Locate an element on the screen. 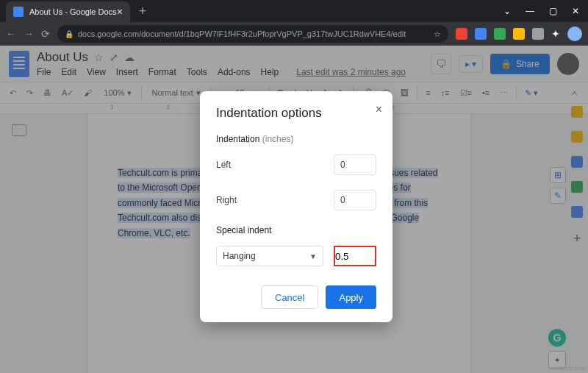 Image resolution: width=588 pixels, height=373 pixels. maximize-icon: ▢ is located at coordinates (553, 11).